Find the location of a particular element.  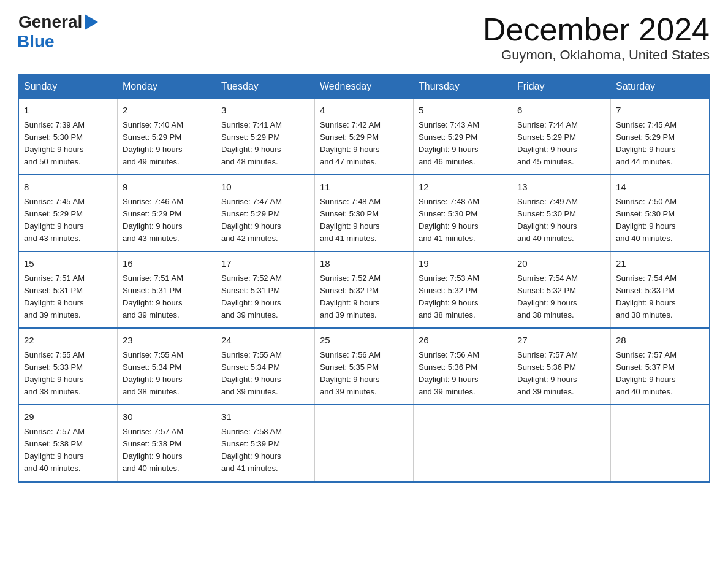

day-info: Sunrise: 7:41 AMSunset: 5:29 PMDaylight:… is located at coordinates (265, 144).